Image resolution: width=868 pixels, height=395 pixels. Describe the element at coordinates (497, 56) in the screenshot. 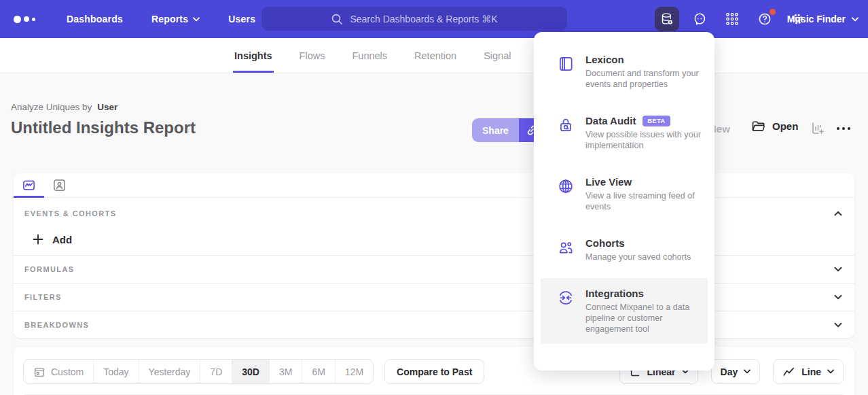

I see `tab-signal: Signal` at that location.